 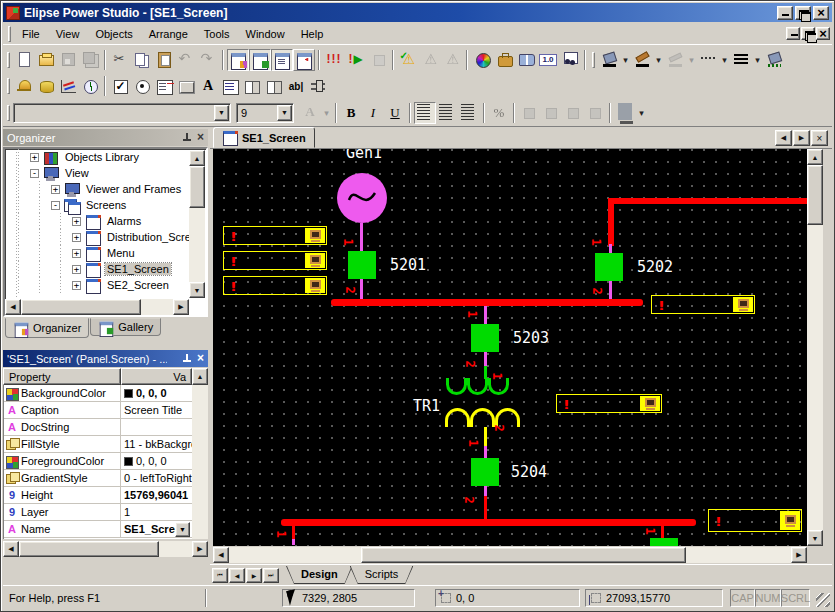 What do you see at coordinates (426, 406) in the screenshot?
I see `transformer-label: TR1` at bounding box center [426, 406].